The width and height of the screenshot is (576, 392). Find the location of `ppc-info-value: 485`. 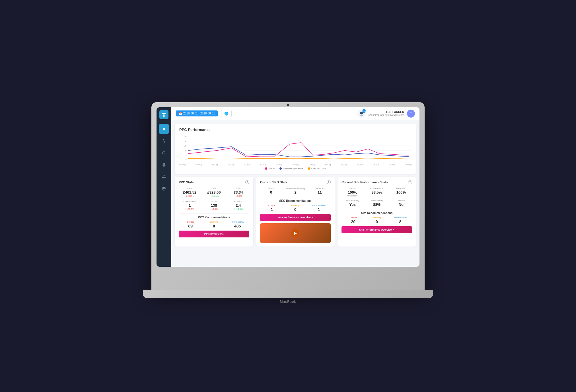

ppc-info-value: 485 is located at coordinates (237, 226).